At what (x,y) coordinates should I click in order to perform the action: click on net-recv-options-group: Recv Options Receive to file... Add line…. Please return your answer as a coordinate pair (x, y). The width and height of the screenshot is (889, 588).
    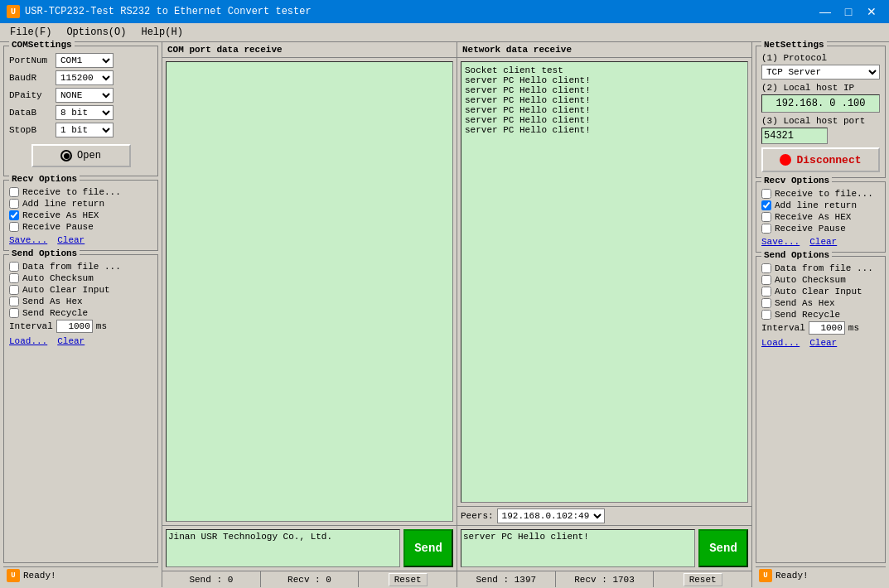
    Looking at the image, I should click on (820, 217).